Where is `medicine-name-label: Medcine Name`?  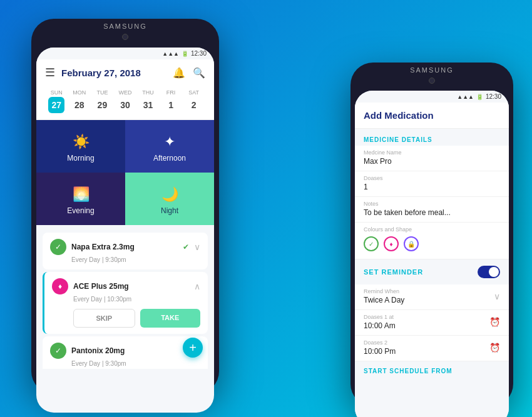
medicine-name-label: Medcine Name is located at coordinates (432, 153).